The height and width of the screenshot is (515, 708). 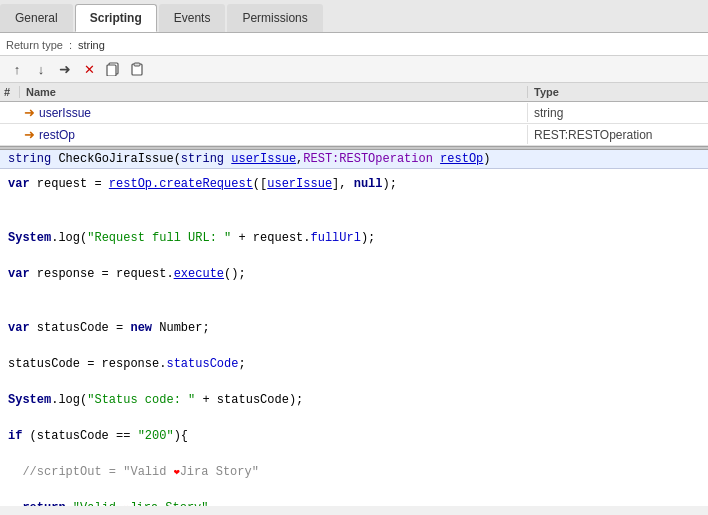 What do you see at coordinates (354, 160) in the screenshot?
I see `signature-line: string CheckGoJiraIssue(string userIssue…` at bounding box center [354, 160].